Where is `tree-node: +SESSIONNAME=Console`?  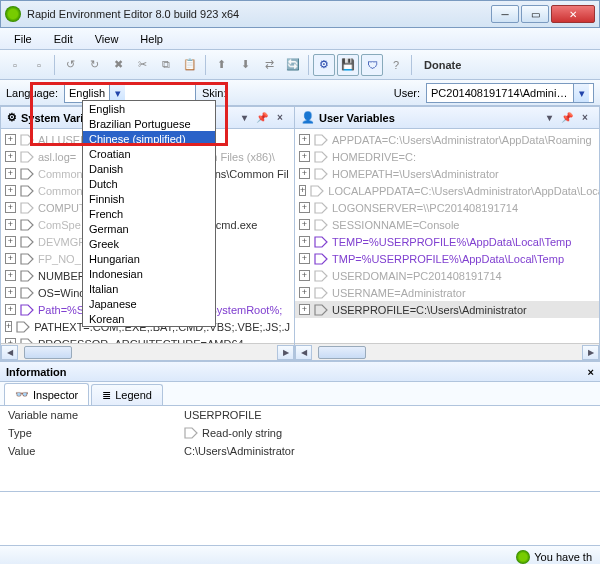 tree-node: +SESSIONNAME=Console is located at coordinates (447, 224).